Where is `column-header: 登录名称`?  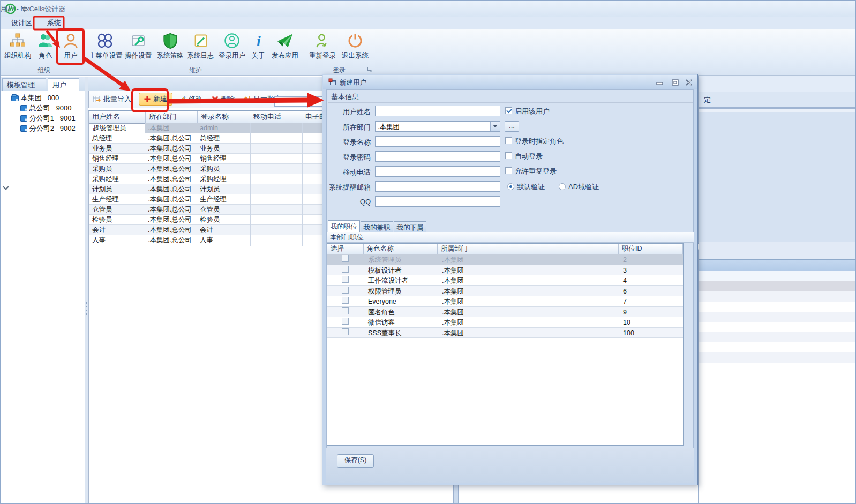
column-header: 登录名称 is located at coordinates (224, 117).